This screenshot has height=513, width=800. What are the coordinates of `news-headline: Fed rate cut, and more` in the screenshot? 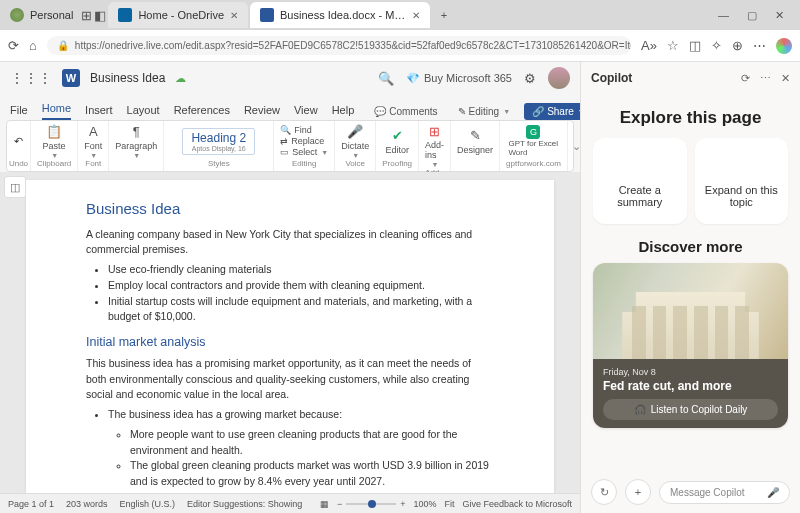 It's located at (690, 386).